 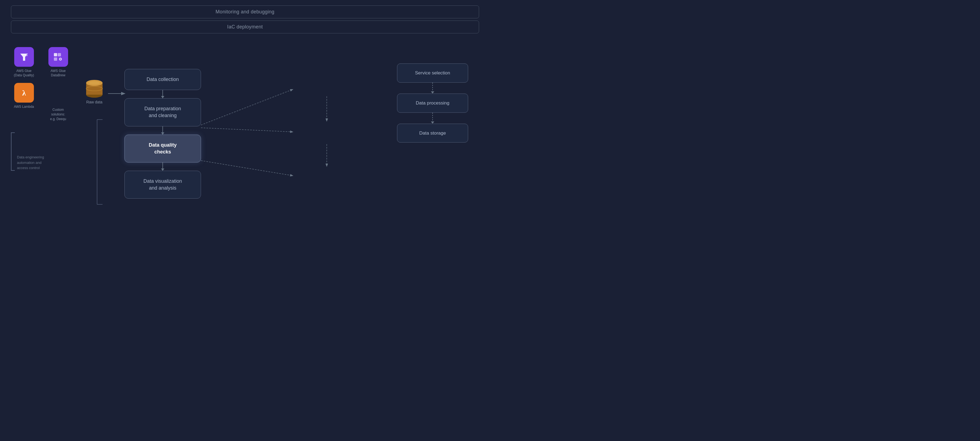 I want to click on data-processing-box: Data processing, so click(x=433, y=103).